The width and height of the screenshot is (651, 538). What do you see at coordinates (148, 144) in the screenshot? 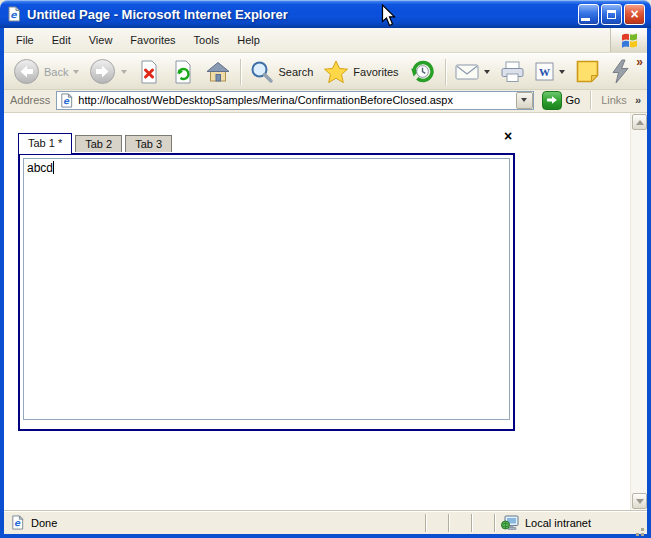
I see `tab-3: Tab 3` at bounding box center [148, 144].